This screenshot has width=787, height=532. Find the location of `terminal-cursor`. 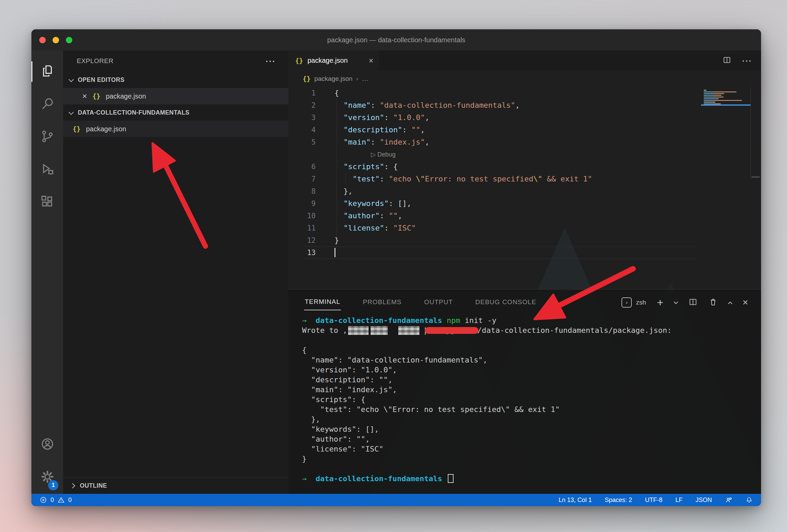

terminal-cursor is located at coordinates (450, 478).